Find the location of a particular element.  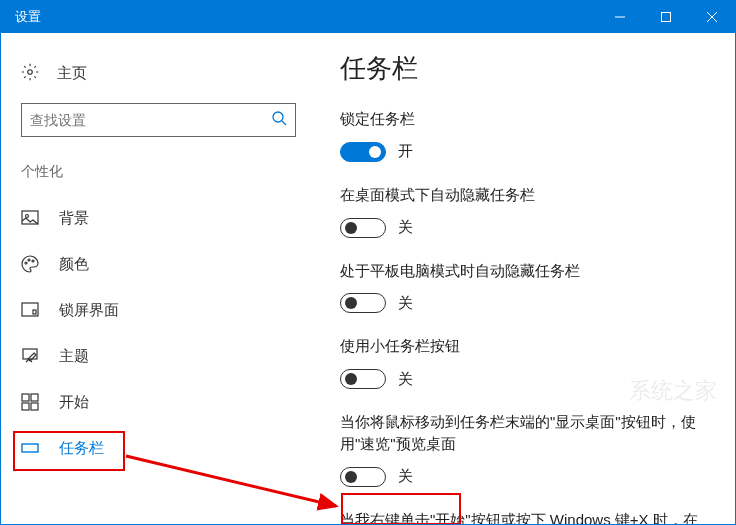

home-label: 主页 is located at coordinates (72, 74).